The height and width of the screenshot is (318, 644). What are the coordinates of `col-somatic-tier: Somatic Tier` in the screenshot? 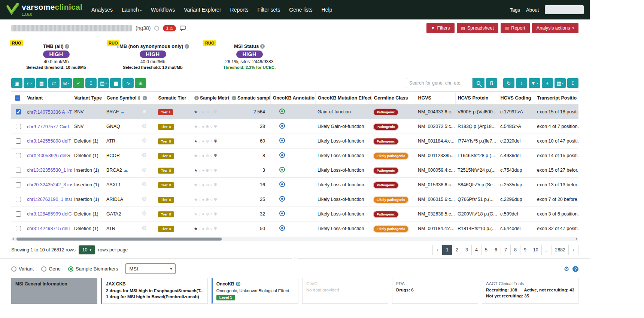 It's located at (174, 98).